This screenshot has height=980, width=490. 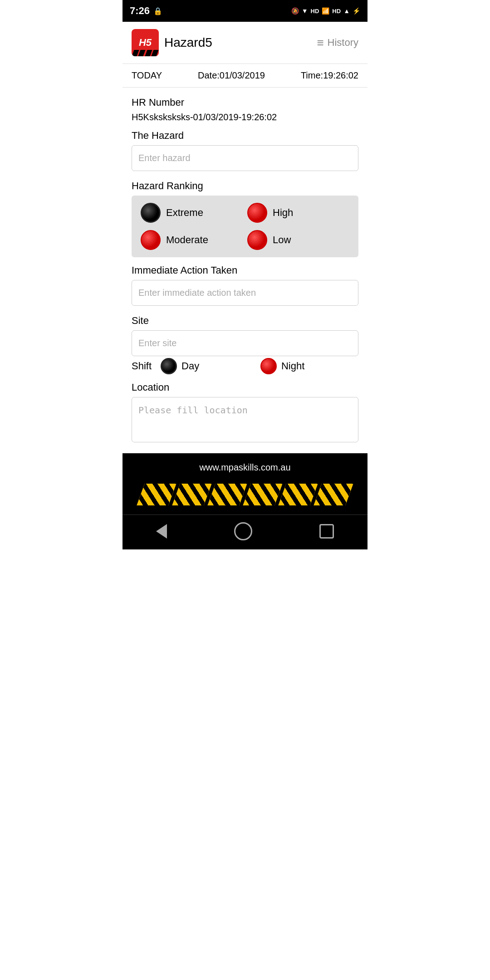 I want to click on the-hazard-label: The Hazard, so click(x=245, y=136).